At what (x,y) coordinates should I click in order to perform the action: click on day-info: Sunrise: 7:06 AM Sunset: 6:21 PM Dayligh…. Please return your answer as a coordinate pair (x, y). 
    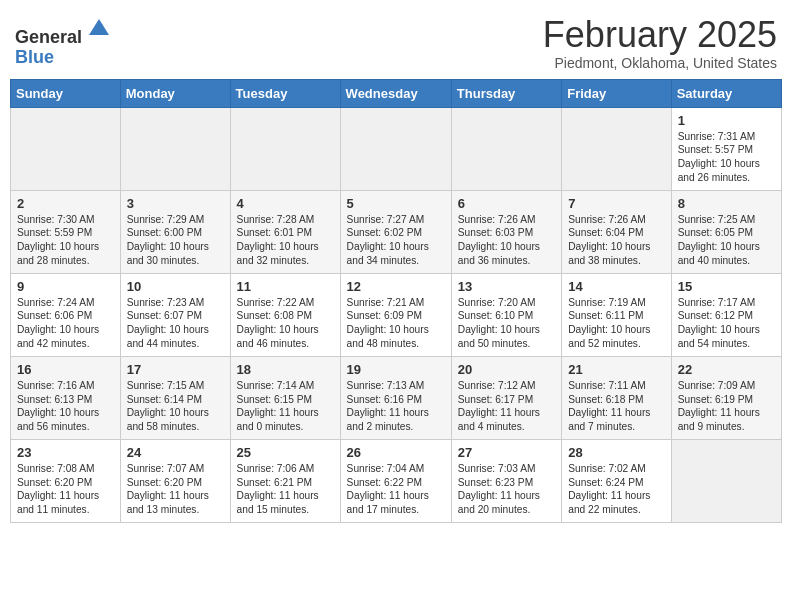
    Looking at the image, I should click on (286, 490).